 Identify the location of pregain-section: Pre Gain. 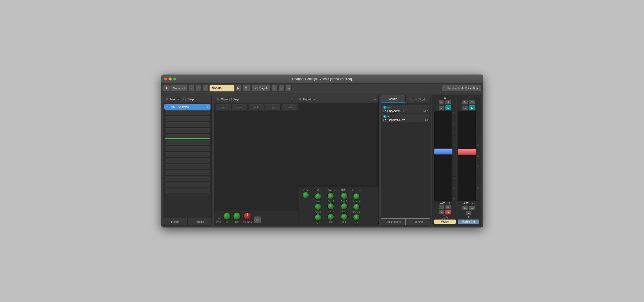
(248, 218).